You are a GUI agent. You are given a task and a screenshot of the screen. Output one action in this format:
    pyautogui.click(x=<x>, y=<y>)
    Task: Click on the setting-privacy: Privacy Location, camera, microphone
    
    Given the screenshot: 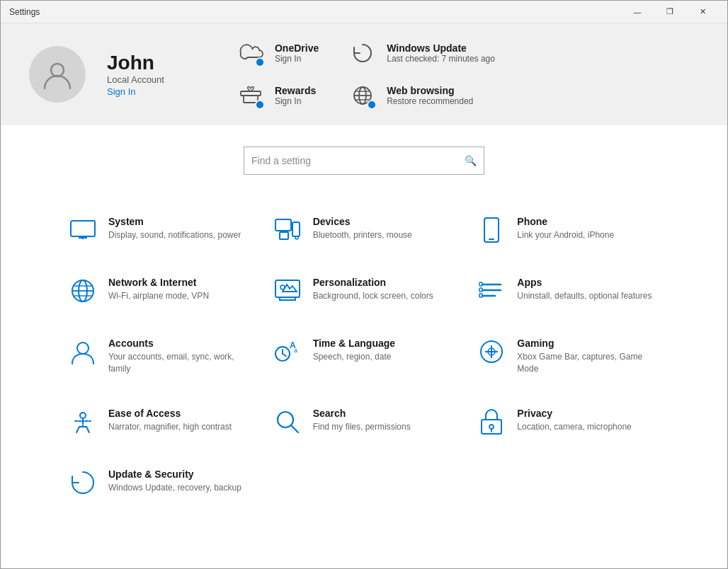 What is the action you would take?
    pyautogui.click(x=568, y=422)
    